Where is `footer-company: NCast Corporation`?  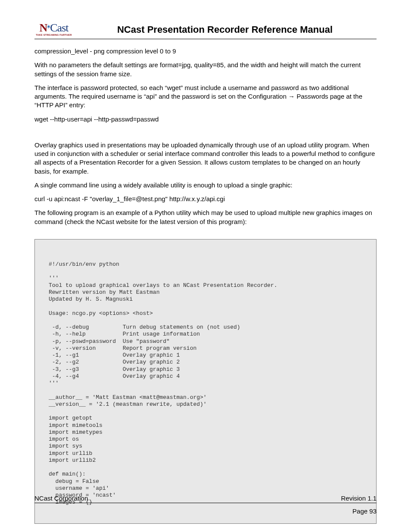
footer-company: NCast Corporation is located at coordinates (61, 498).